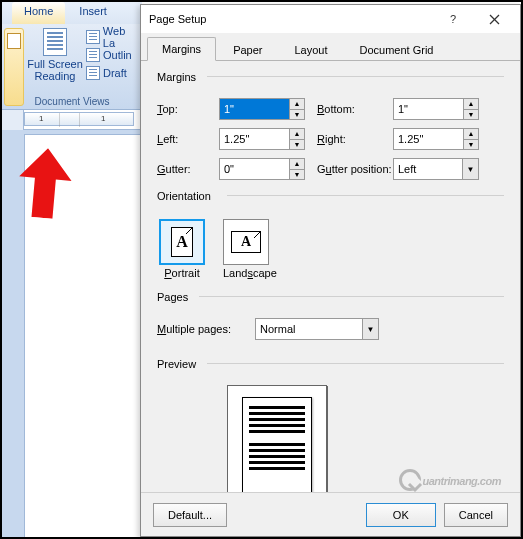 The image size is (523, 539). I want to click on horizontal-ruler: 1 1, so click(79, 119).